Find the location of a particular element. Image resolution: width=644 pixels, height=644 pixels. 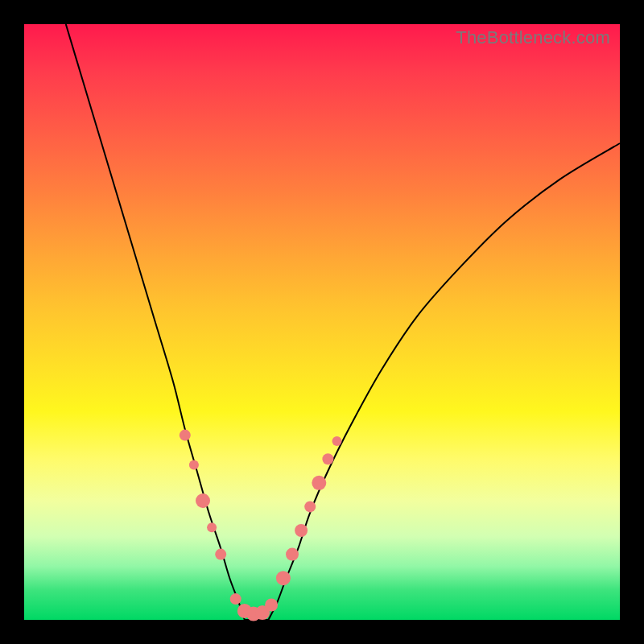

scatter-dots is located at coordinates (261, 526).